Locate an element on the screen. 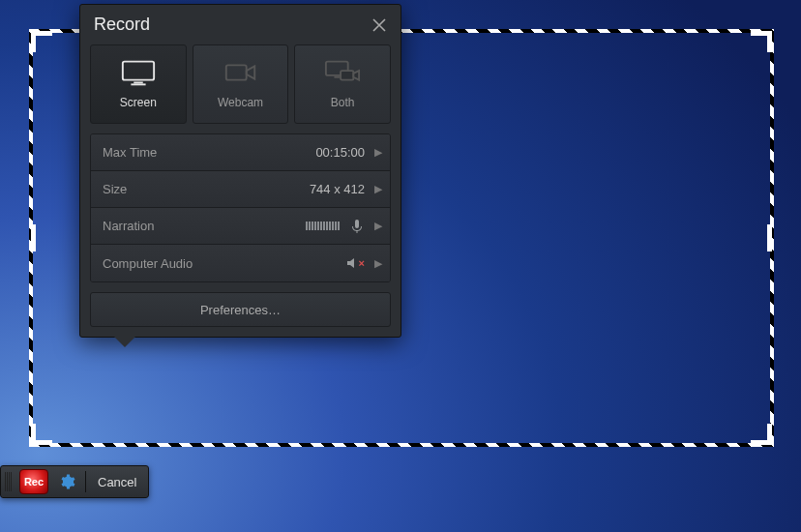 The image size is (801, 532). computer-audio-row: Computer Audio × ▶ is located at coordinates (240, 263).